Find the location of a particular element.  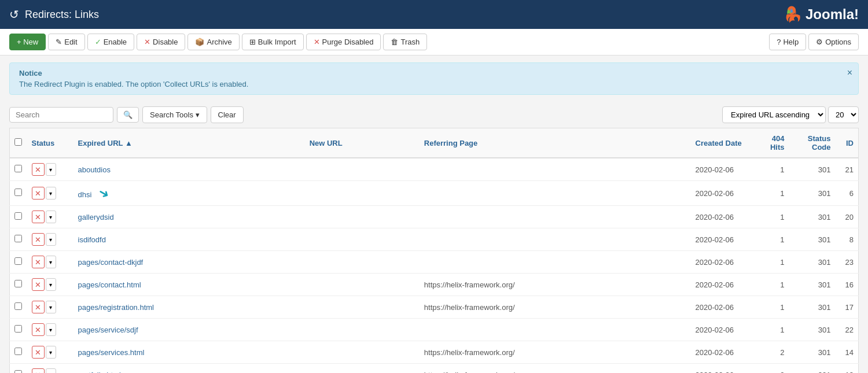

th-id: ID is located at coordinates (847, 143).